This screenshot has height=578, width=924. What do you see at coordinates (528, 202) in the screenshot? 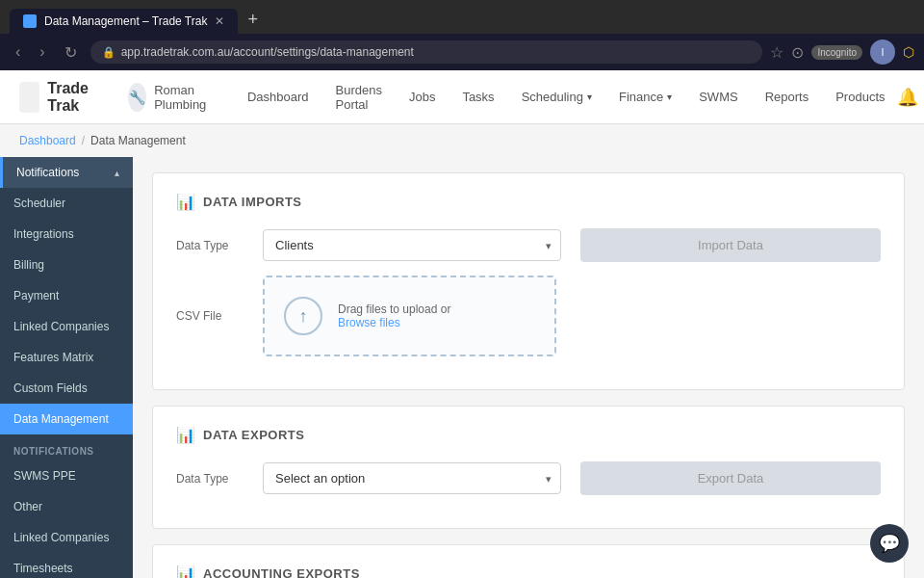
I see `data-imports-header: 📊 DATA IMPORTS` at bounding box center [528, 202].